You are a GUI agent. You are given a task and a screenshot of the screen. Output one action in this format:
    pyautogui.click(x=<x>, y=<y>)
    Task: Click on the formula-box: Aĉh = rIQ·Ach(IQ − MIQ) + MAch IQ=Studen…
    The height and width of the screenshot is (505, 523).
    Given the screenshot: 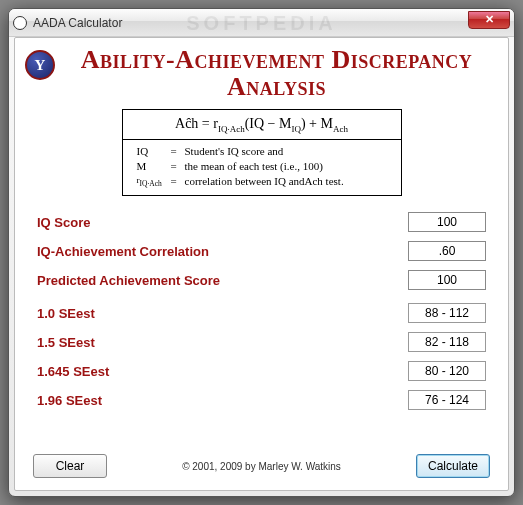 What is the action you would take?
    pyautogui.click(x=262, y=152)
    